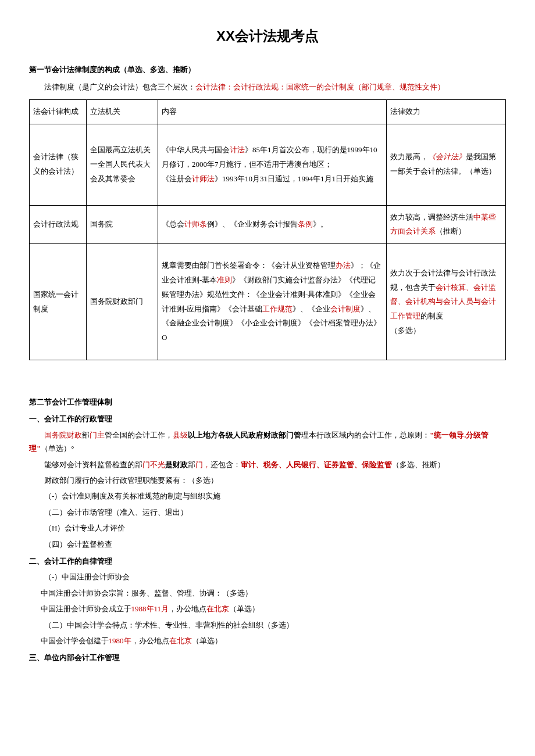  Describe the element at coordinates (122, 302) in the screenshot. I see `r3c2: 国务院财政部门` at that location.